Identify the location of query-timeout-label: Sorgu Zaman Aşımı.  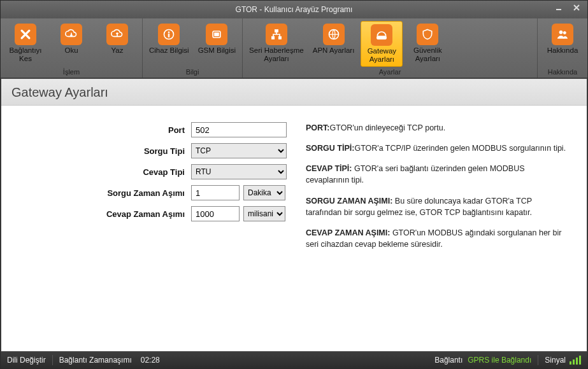
(105, 193).